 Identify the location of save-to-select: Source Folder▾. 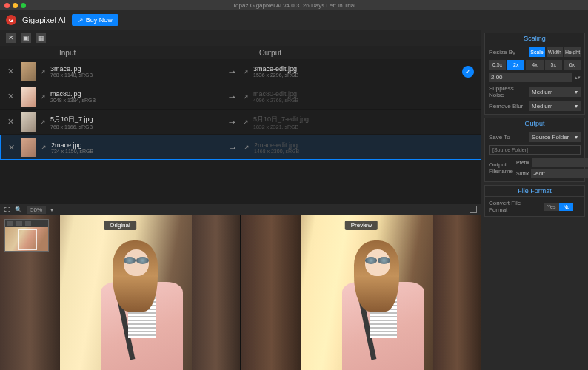
(555, 138).